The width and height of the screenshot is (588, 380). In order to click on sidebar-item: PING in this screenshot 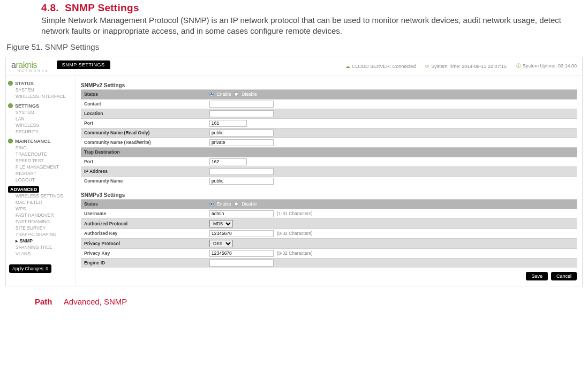, I will do `click(42, 148)`.